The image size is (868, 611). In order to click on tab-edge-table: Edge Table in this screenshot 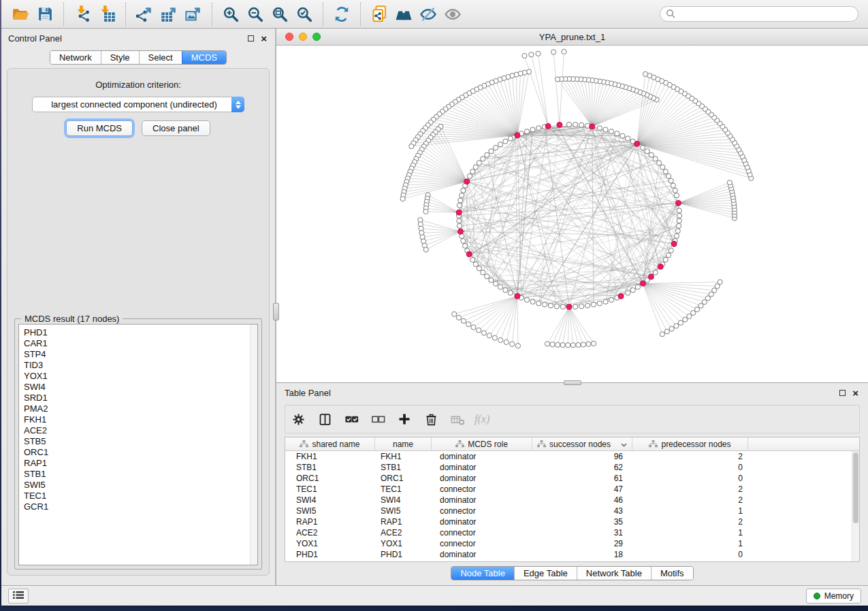, I will do `click(545, 573)`.